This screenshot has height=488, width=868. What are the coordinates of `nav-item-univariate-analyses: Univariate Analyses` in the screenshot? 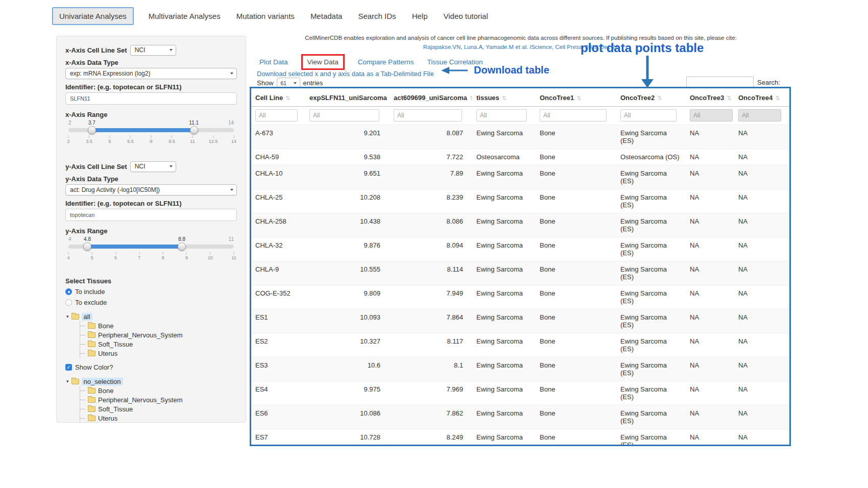 It's located at (93, 16).